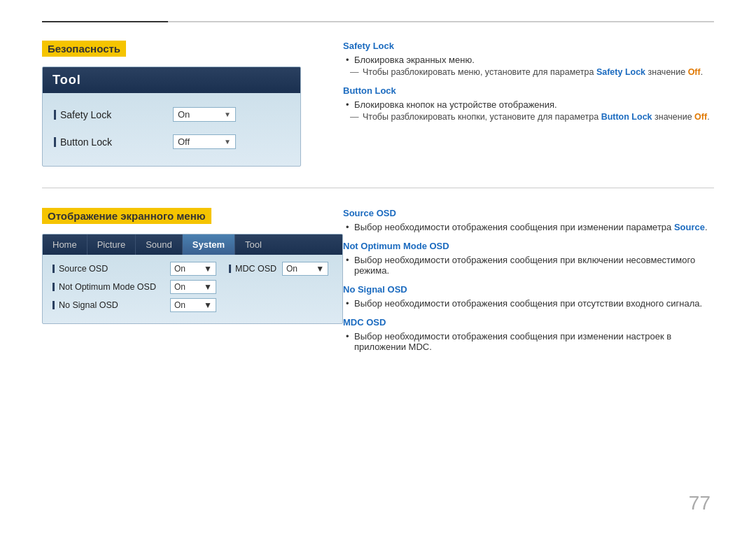 The image size is (756, 534). Describe the element at coordinates (180, 269) in the screenshot. I see `source-osd-value: On` at that location.